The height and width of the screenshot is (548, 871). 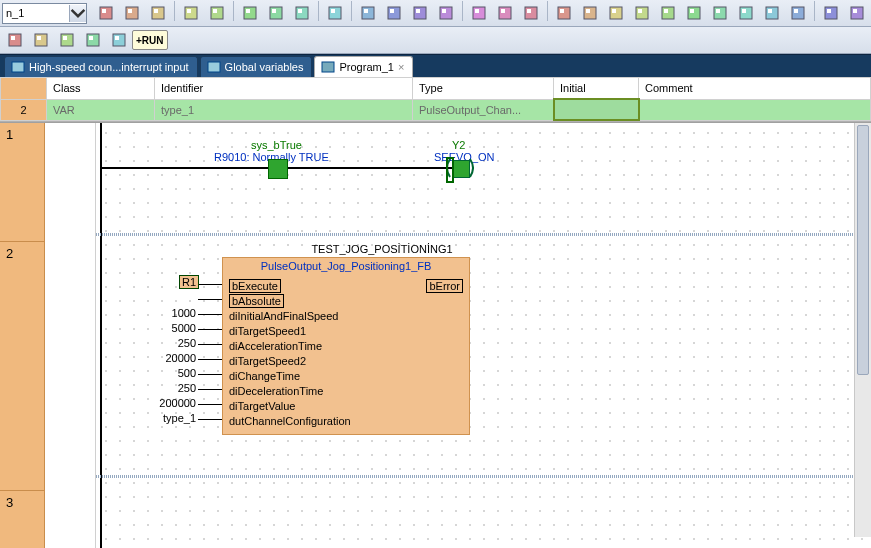 I want to click on run-button: +RUN, so click(x=150, y=40).